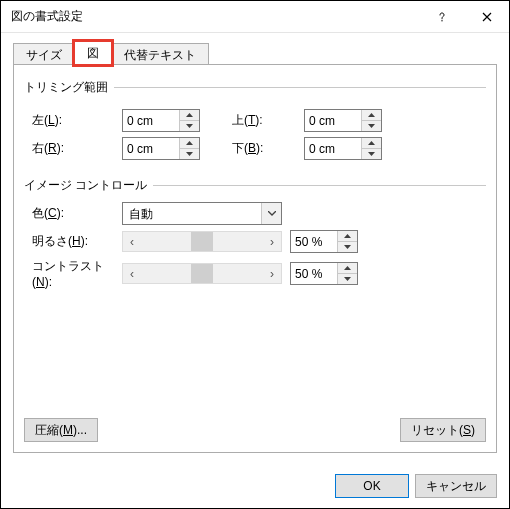  I want to click on color-label: 色(C):, so click(77, 214).